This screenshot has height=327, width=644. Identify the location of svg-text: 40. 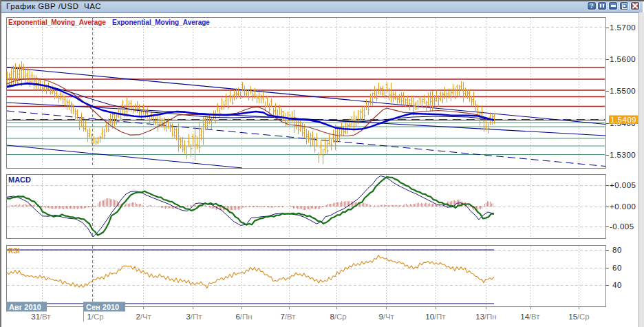
(617, 285).